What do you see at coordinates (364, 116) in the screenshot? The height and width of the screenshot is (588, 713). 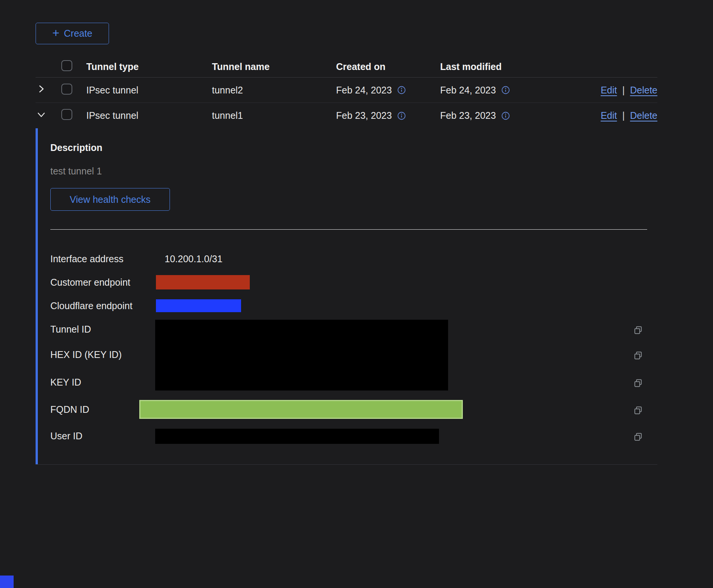 I see `created-on-value: Feb 23, 2023` at bounding box center [364, 116].